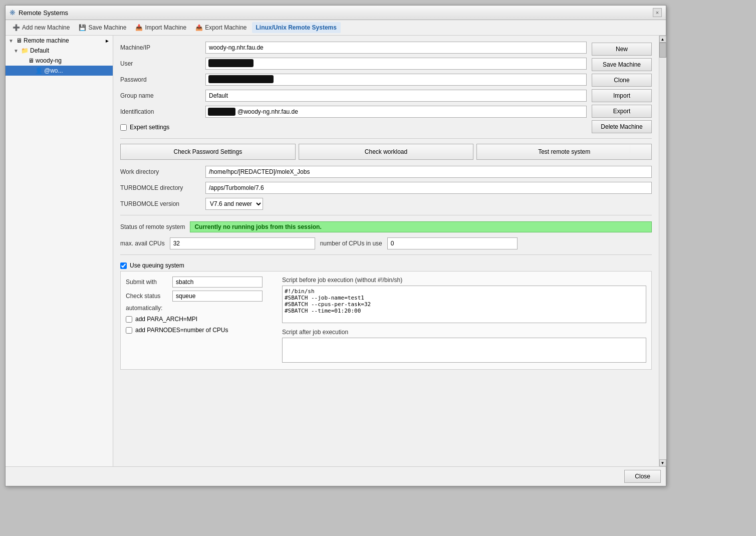  I want to click on password-redacted, so click(241, 79).